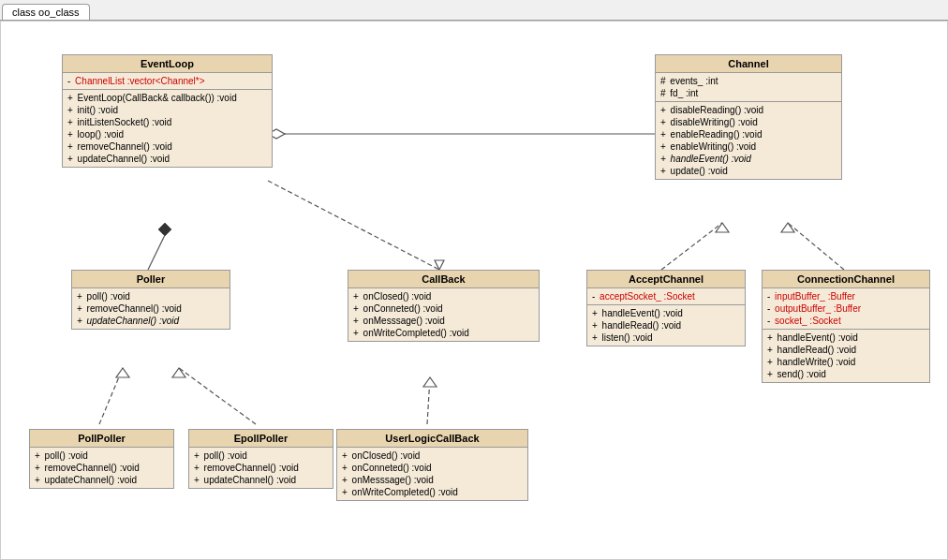 The width and height of the screenshot is (948, 560). What do you see at coordinates (666, 279) in the screenshot?
I see `class-acceptchannel-title: AcceptChannel` at bounding box center [666, 279].